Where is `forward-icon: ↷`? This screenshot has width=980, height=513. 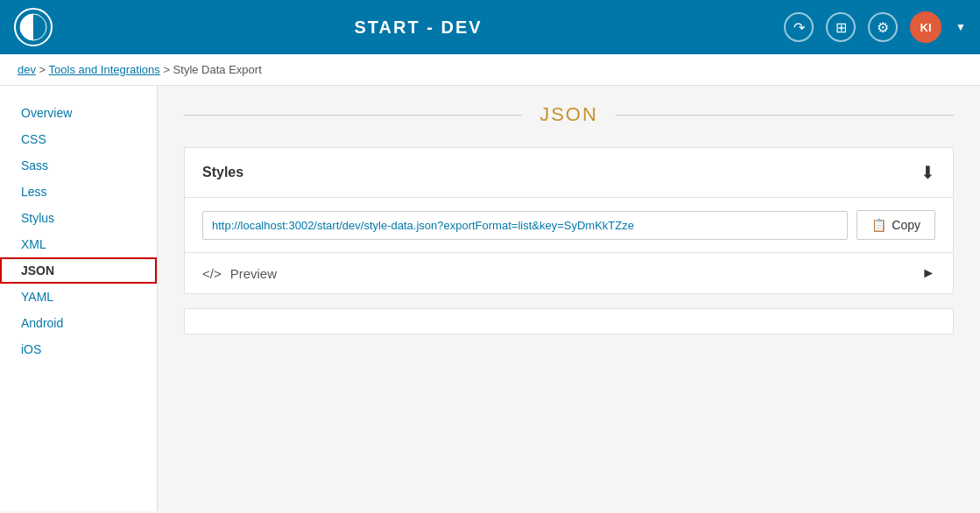 forward-icon: ↷ is located at coordinates (799, 27).